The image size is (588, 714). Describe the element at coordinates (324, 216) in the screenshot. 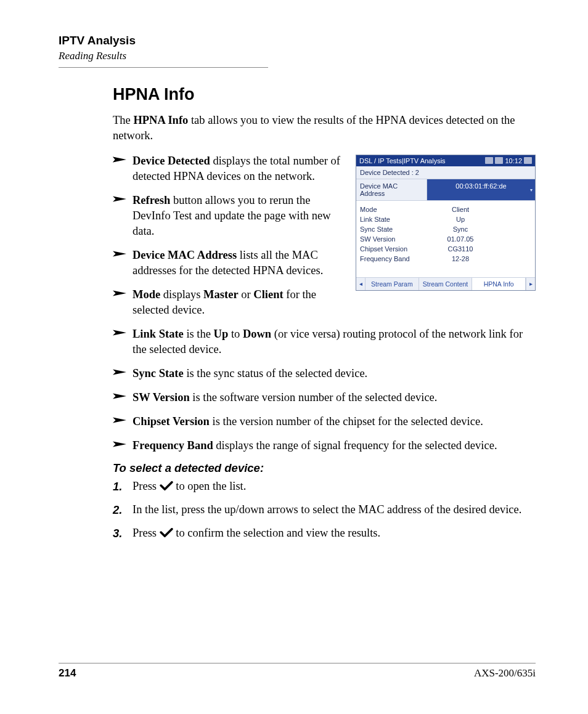

I see `list-item: Refresh button allows you to rerun the D…` at that location.